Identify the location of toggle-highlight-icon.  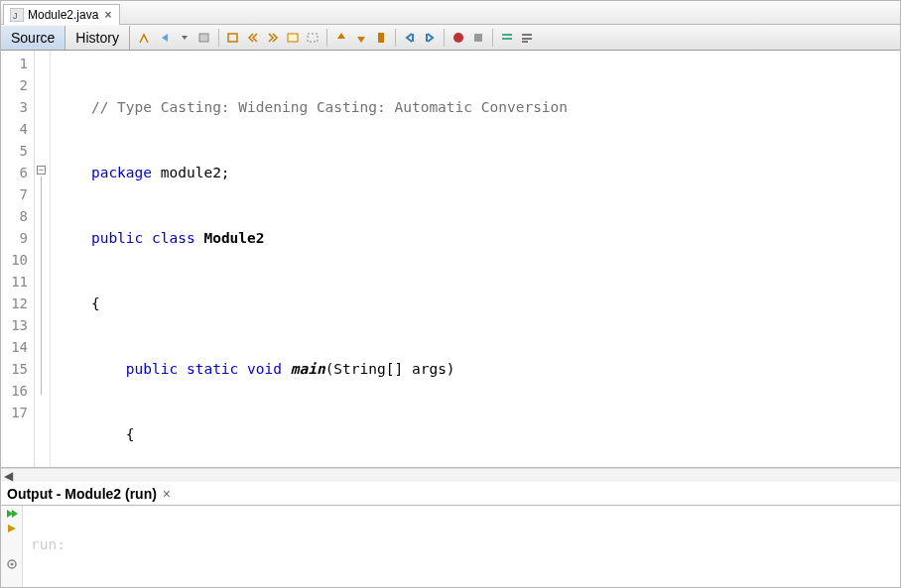
(313, 38).